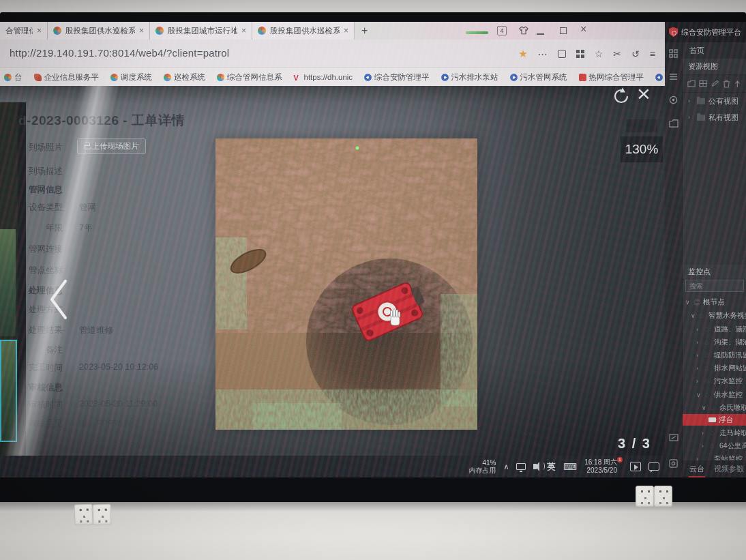  Describe the element at coordinates (323, 77) in the screenshot. I see `bookmark-item: Vhttps://dh.unic` at that location.